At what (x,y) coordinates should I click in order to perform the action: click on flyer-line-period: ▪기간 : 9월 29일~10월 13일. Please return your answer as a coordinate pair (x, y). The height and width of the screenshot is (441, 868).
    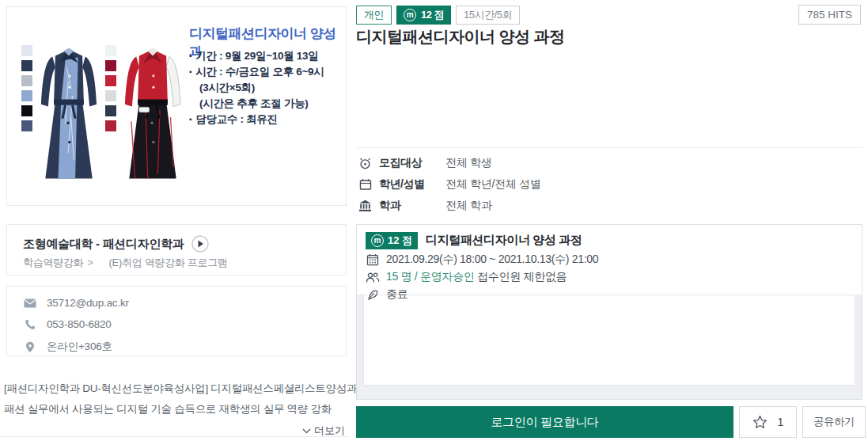
    Looking at the image, I should click on (267, 56).